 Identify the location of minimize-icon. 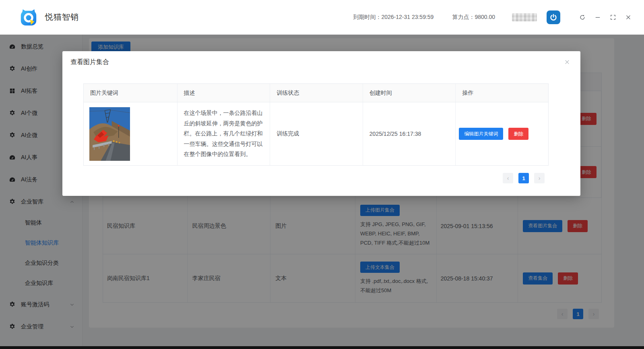
(598, 17).